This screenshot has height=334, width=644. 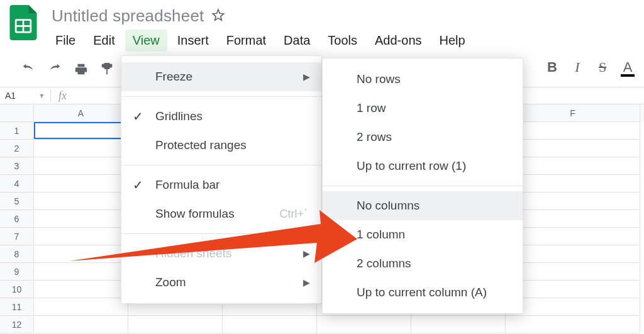 I want to click on star-icon, so click(x=218, y=16).